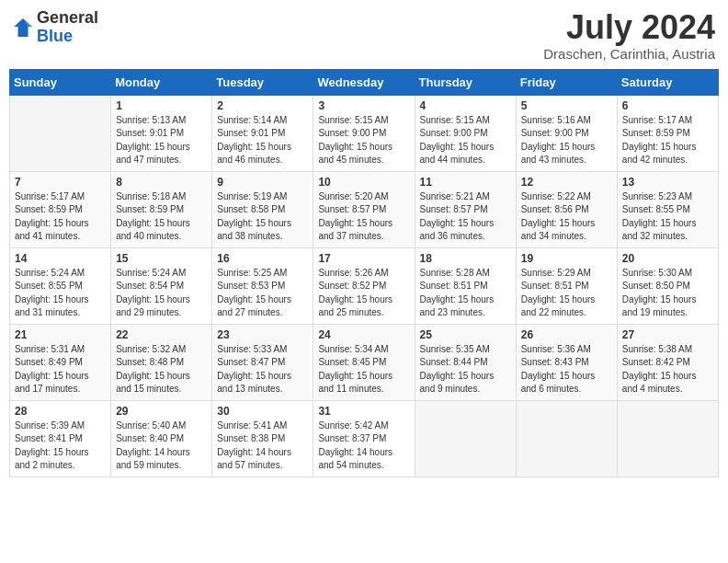 This screenshot has height=563, width=728. Describe the element at coordinates (667, 82) in the screenshot. I see `weekday-header-saturday: Saturday` at that location.